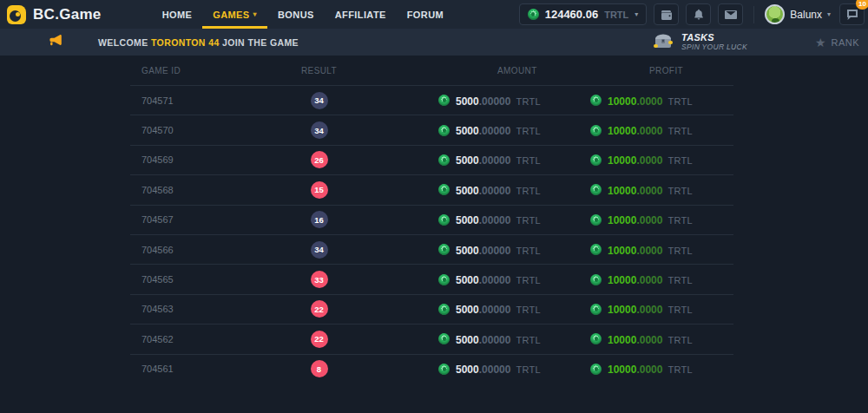 This screenshot has width=868, height=413. I want to click on nav-item-home: HOME, so click(177, 14).